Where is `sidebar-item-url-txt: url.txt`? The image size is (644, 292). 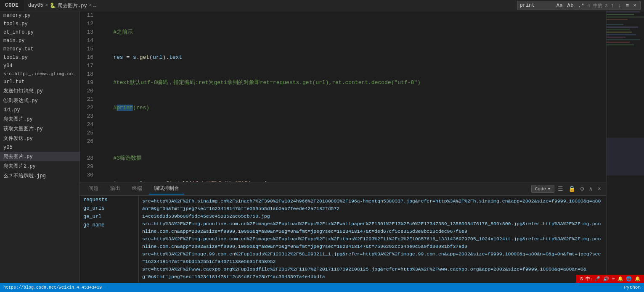
sidebar-item-url-txt: url.txt is located at coordinates (40, 82).